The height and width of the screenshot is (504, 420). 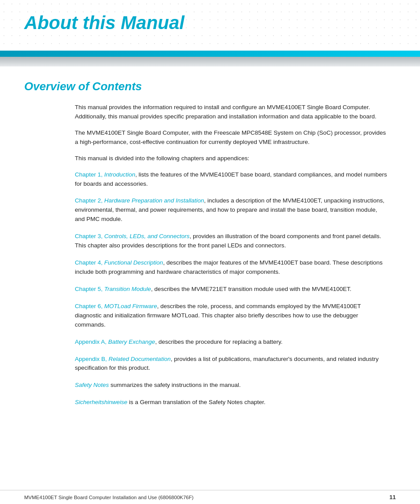 What do you see at coordinates (120, 174) in the screenshot?
I see `chapter-link-0: Introduction` at bounding box center [120, 174].